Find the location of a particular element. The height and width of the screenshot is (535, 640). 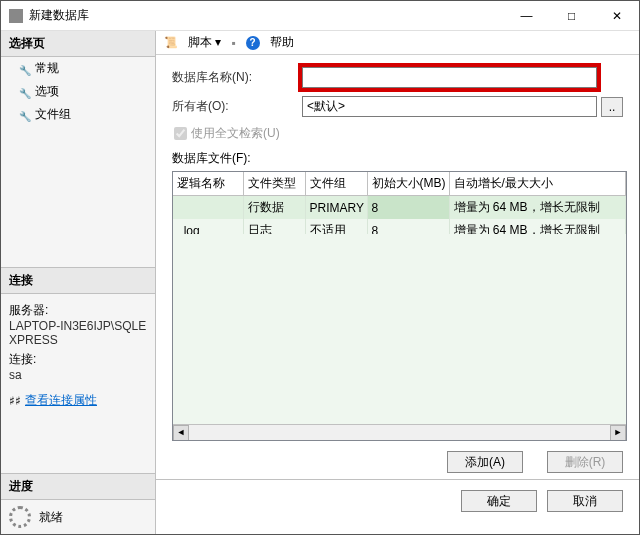

chevron-down-icon: ▾ is located at coordinates (218, 42).